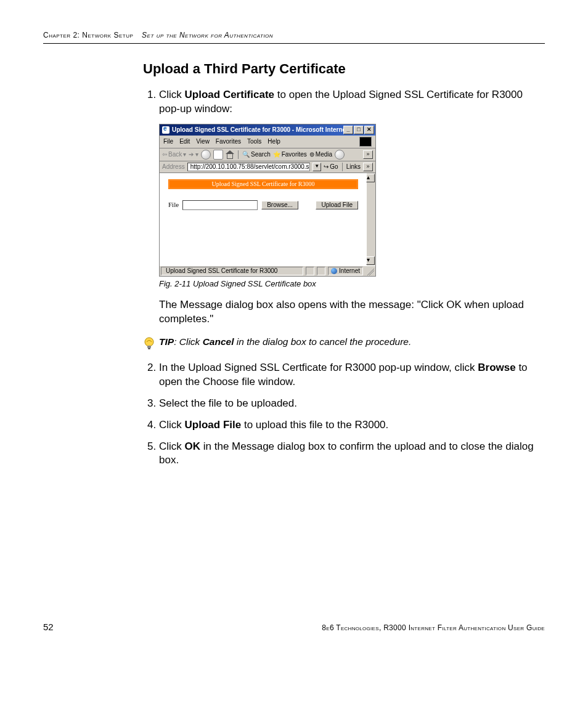 The height and width of the screenshot is (714, 588). Describe the element at coordinates (352, 404) in the screenshot. I see `step-3: Select the file to be uploaded.` at that location.